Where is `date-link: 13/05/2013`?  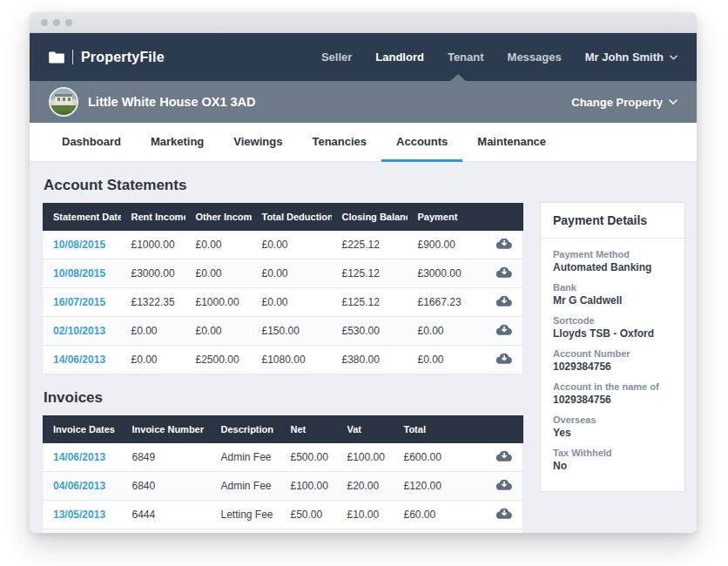 date-link: 13/05/2013 is located at coordinates (79, 515).